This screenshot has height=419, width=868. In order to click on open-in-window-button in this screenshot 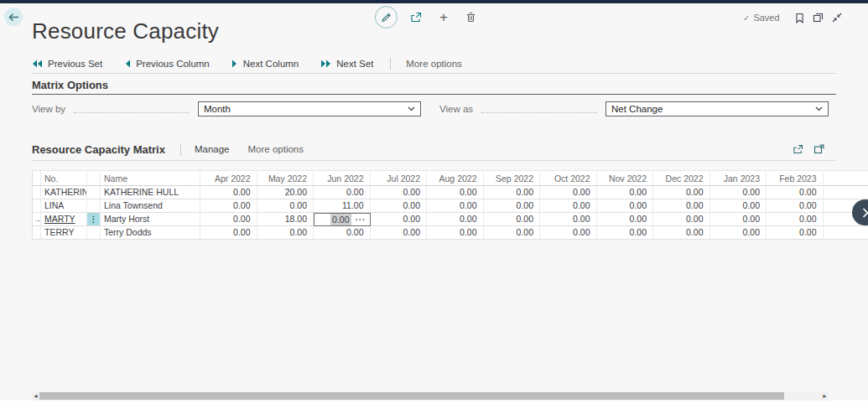, I will do `click(819, 18)`.